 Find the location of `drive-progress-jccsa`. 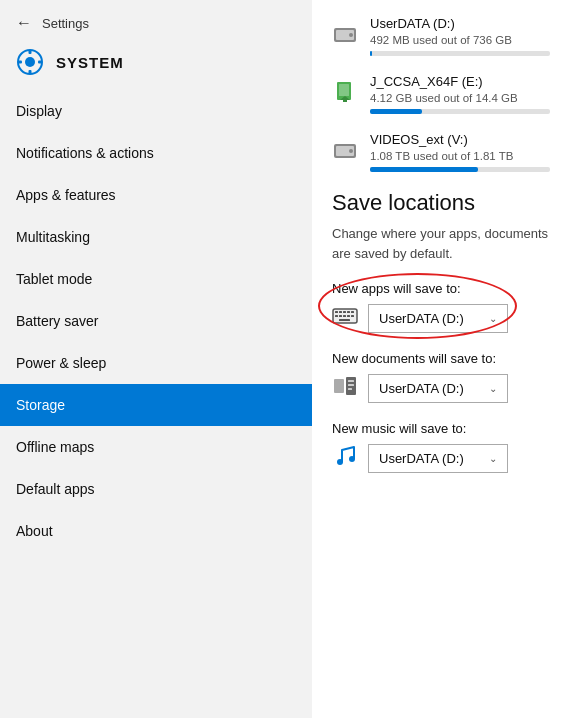

drive-progress-jccsa is located at coordinates (460, 112).